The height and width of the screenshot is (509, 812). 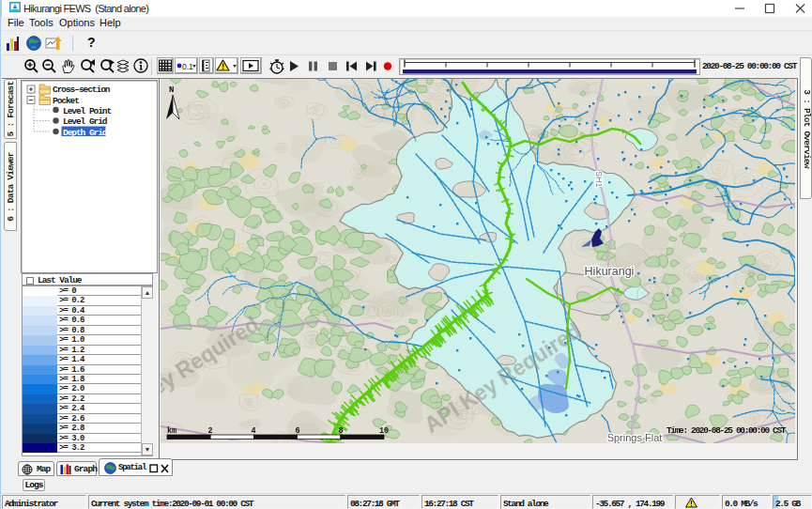 What do you see at coordinates (188, 67) in the screenshot?
I see `svg-text: 0.1` at bounding box center [188, 67].